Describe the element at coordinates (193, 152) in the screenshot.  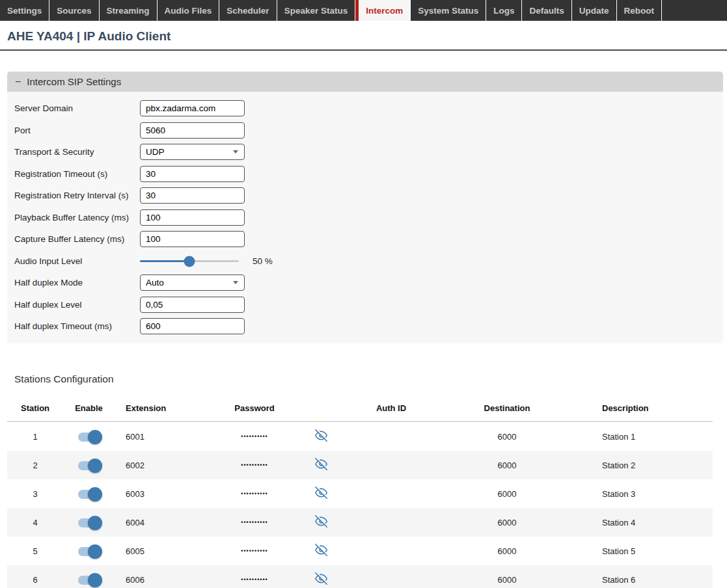
I see `transport-security-select: UDP` at that location.